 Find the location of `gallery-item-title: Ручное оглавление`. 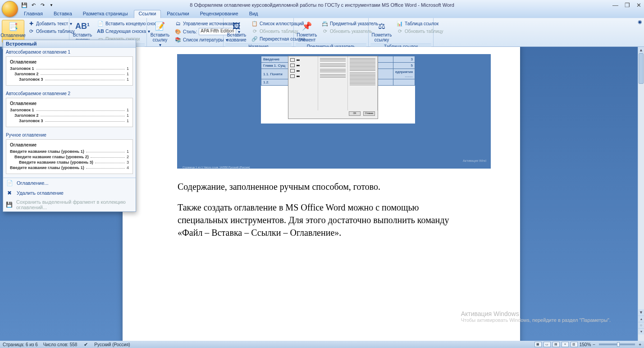

gallery-item-title: Ручное оглавление is located at coordinates (69, 135).